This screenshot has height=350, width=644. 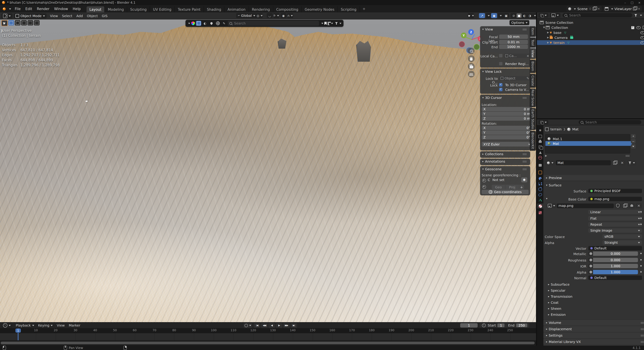 What do you see at coordinates (514, 37) in the screenshot?
I see `focal-length-field: 50 mm` at bounding box center [514, 37].